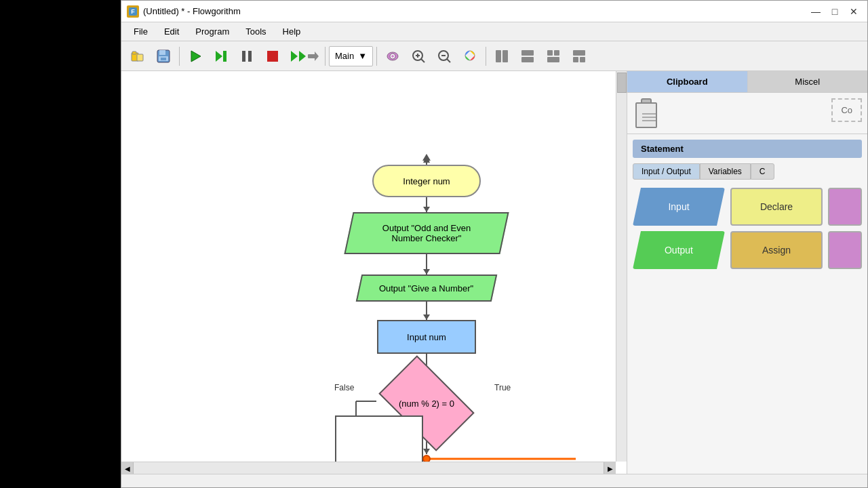 This screenshot has width=868, height=488. I want to click on minimize-button: —, so click(816, 12).